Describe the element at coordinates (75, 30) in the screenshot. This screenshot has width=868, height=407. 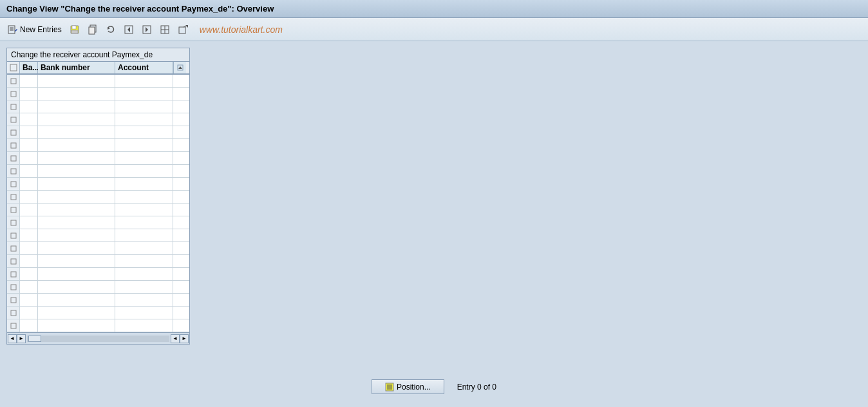
I see `save-button` at that location.